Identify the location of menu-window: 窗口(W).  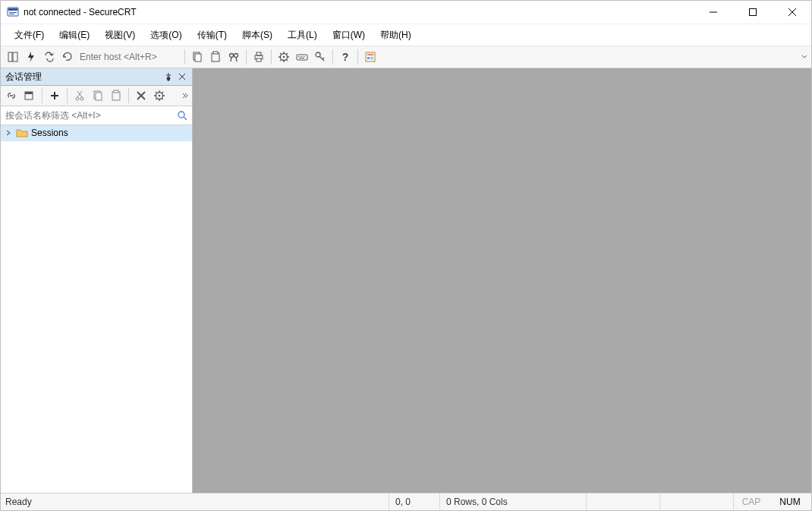
(349, 35).